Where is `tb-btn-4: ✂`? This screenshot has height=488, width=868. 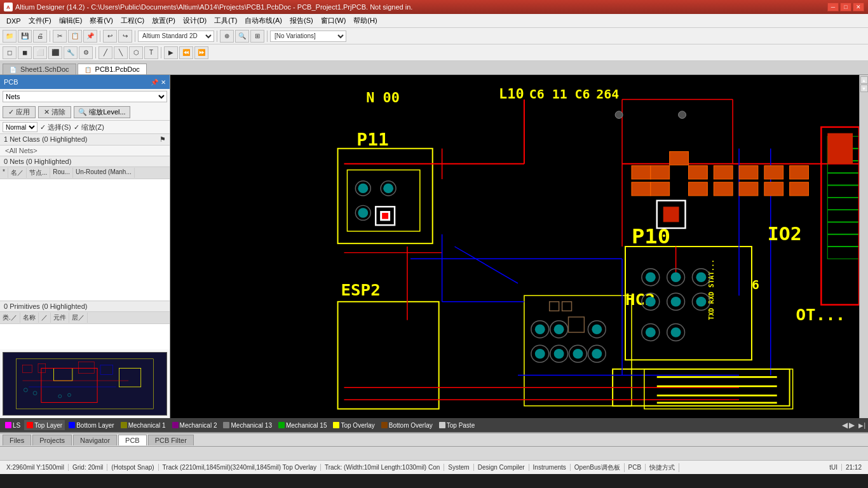
tb-btn-4: ✂ is located at coordinates (60, 36).